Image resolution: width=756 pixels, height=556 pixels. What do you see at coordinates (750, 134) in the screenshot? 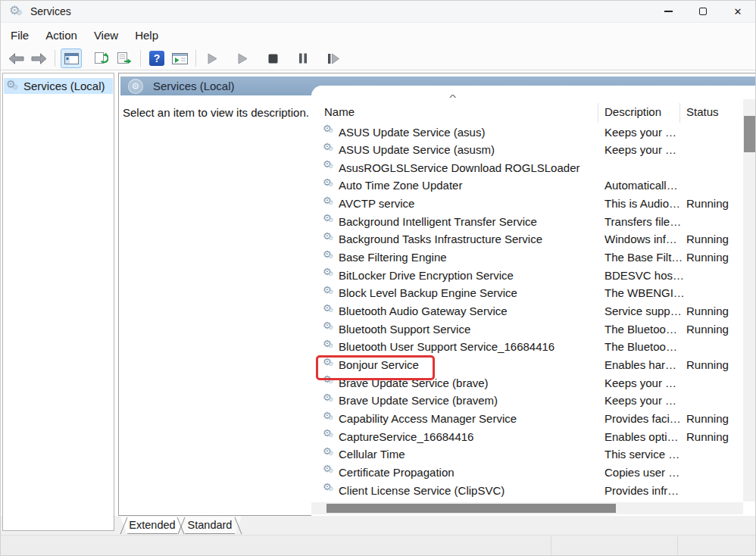
I see `vertical-scrollbar-thumb` at bounding box center [750, 134].